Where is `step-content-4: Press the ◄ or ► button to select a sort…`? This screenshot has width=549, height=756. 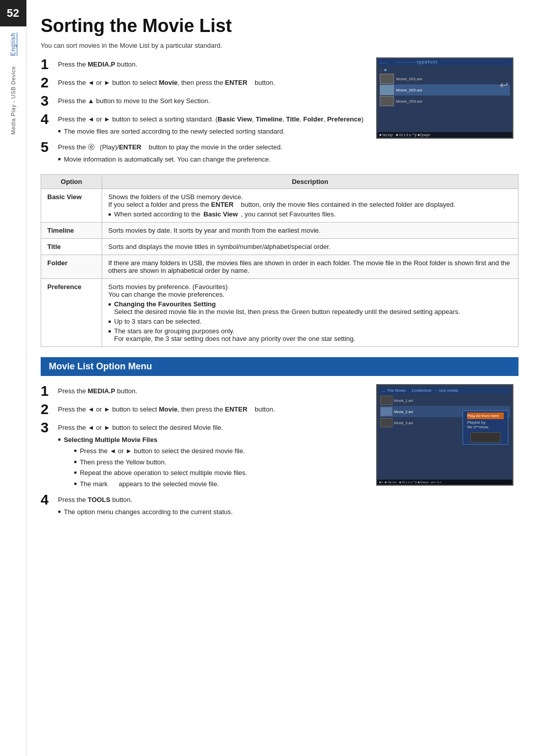 step-content-4: Press the ◄ or ► button to select a sort… is located at coordinates (212, 124).